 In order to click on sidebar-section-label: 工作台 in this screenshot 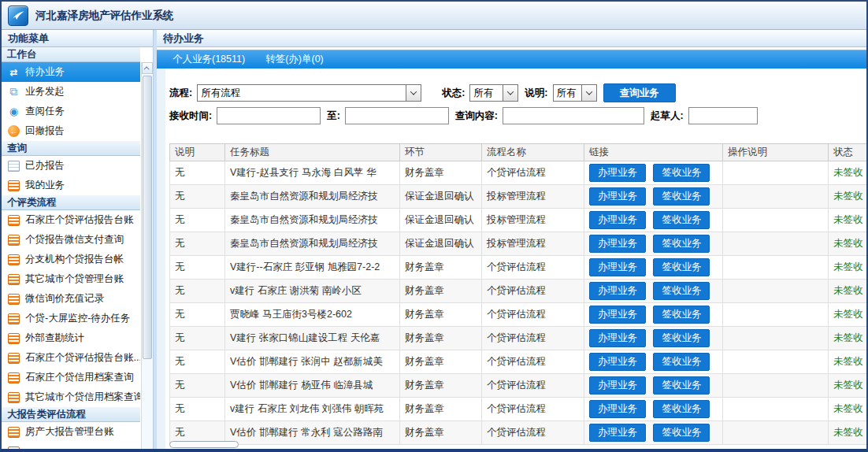, I will do `click(22, 55)`.